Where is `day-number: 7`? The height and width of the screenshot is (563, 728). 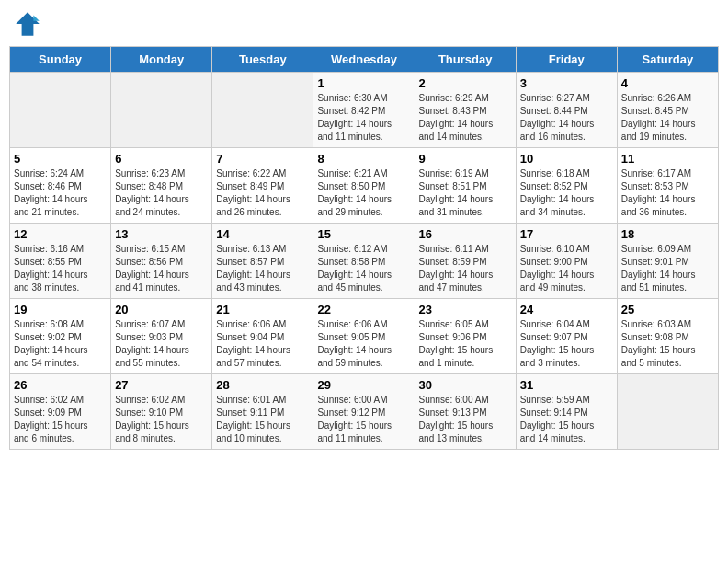
day-number: 7 is located at coordinates (263, 158).